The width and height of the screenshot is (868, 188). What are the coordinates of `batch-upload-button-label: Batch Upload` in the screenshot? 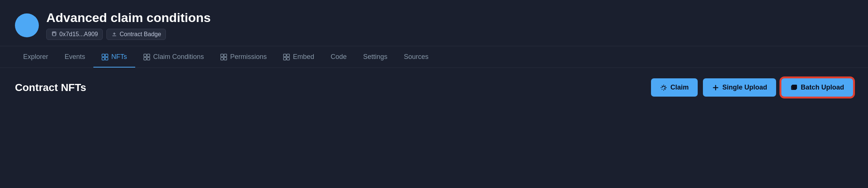 It's located at (822, 87).